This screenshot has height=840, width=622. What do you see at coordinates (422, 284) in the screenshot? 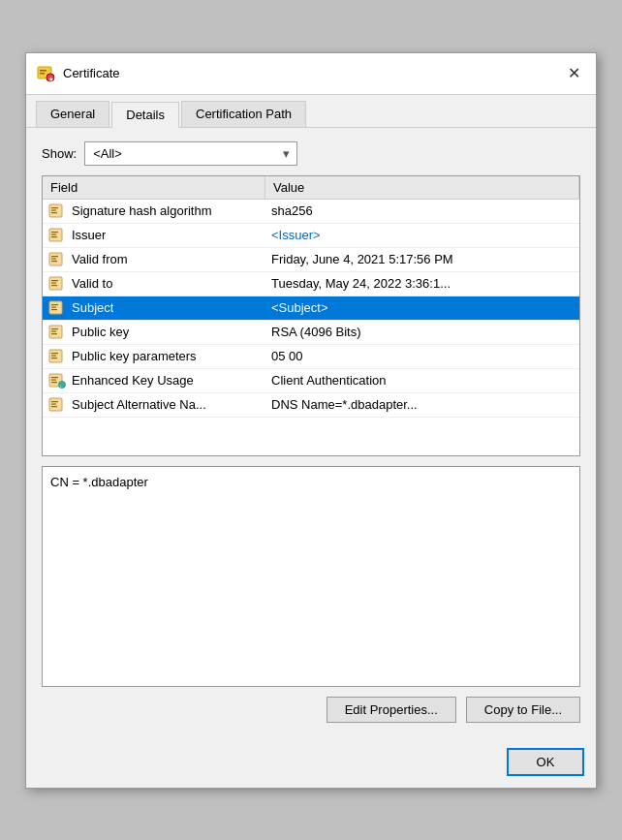
I see `field-value: Tuesday, May 24, 2022 3:36:1...` at bounding box center [422, 284].